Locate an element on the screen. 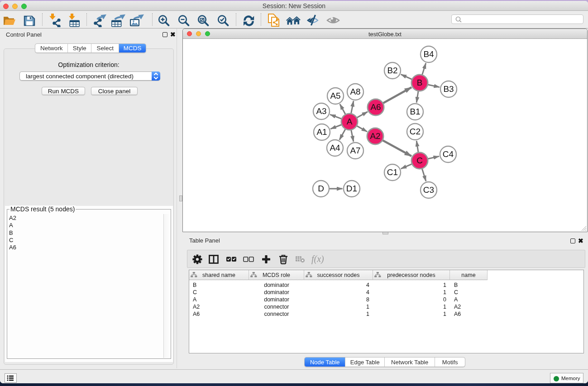 This screenshot has width=588, height=386. svg-text: A8 is located at coordinates (355, 91).